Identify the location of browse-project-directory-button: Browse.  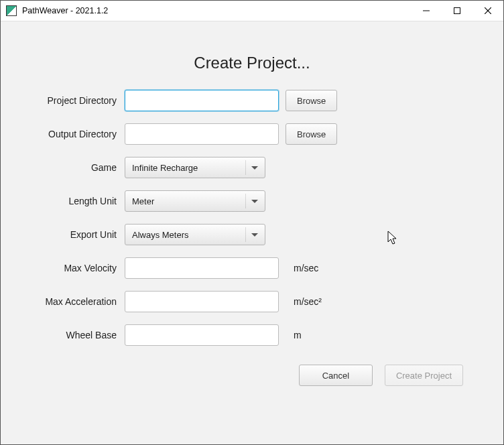
(311, 101).